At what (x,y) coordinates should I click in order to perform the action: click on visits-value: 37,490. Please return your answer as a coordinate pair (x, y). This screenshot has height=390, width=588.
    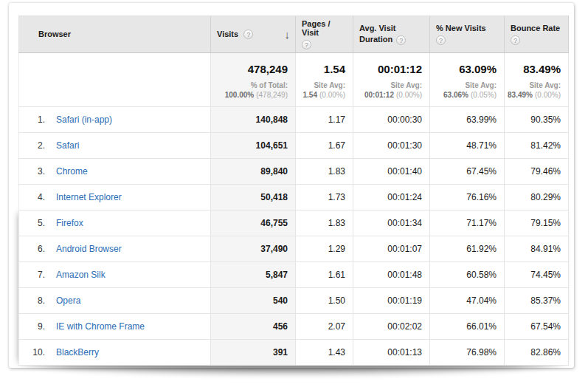
    Looking at the image, I should click on (254, 248).